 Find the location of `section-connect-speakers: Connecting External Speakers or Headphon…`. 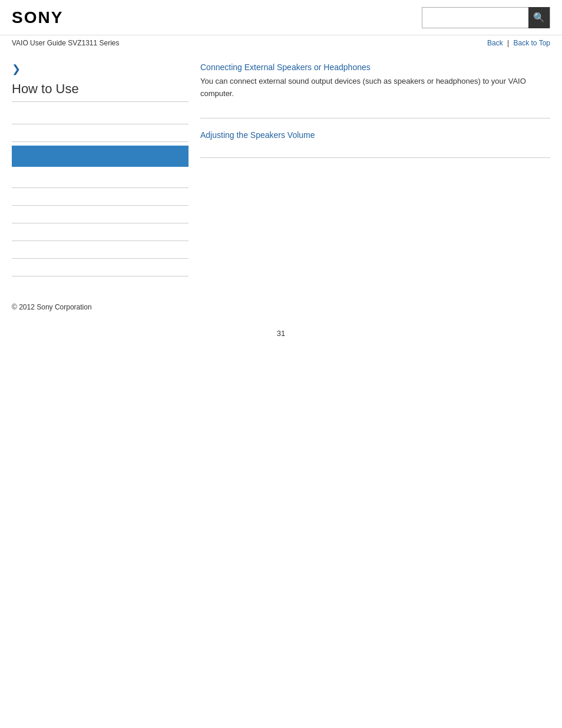

section-connect-speakers: Connecting External Speakers or Headphon… is located at coordinates (375, 81).